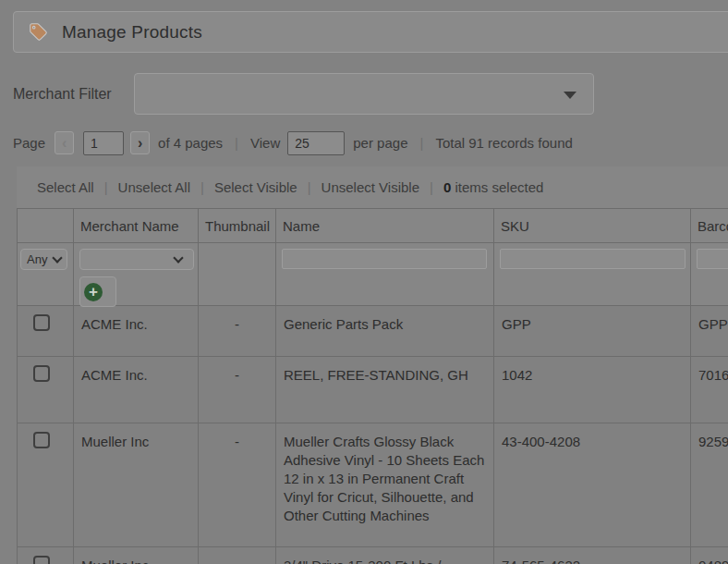 This screenshot has width=728, height=564. Describe the element at coordinates (372, 331) in the screenshot. I see `table-row: ACME Inc. - Generic Parts Pack GPP GPP` at that location.